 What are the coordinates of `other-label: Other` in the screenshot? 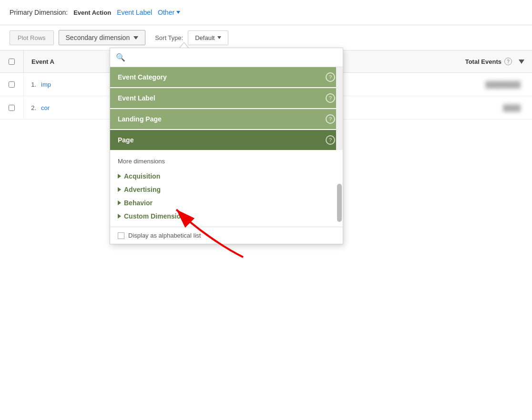 It's located at (166, 12).